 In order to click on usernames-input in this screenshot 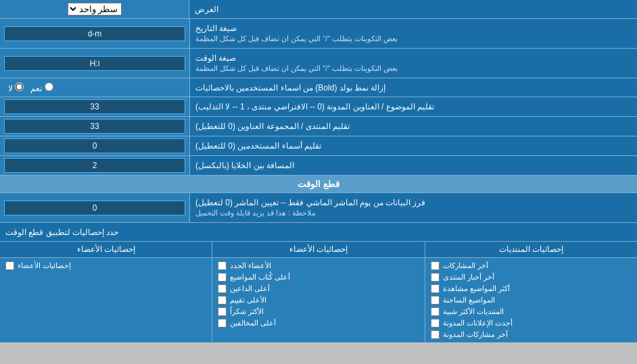, I will do `click(95, 146)`.